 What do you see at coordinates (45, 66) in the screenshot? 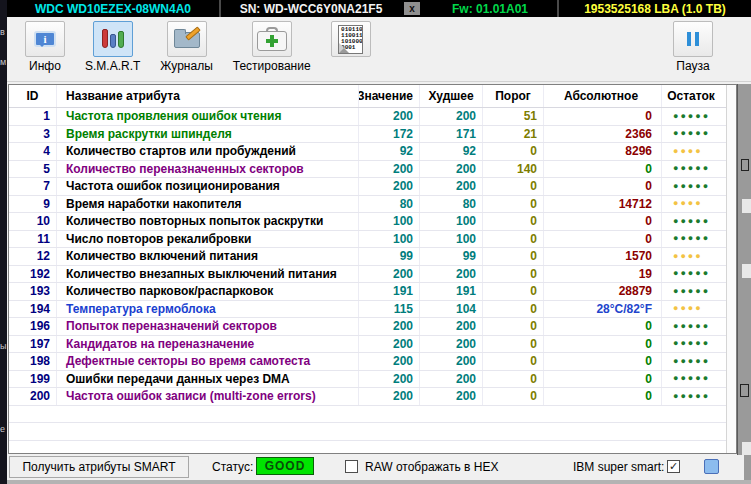
I see `toolbar-label: Инфо` at bounding box center [45, 66].